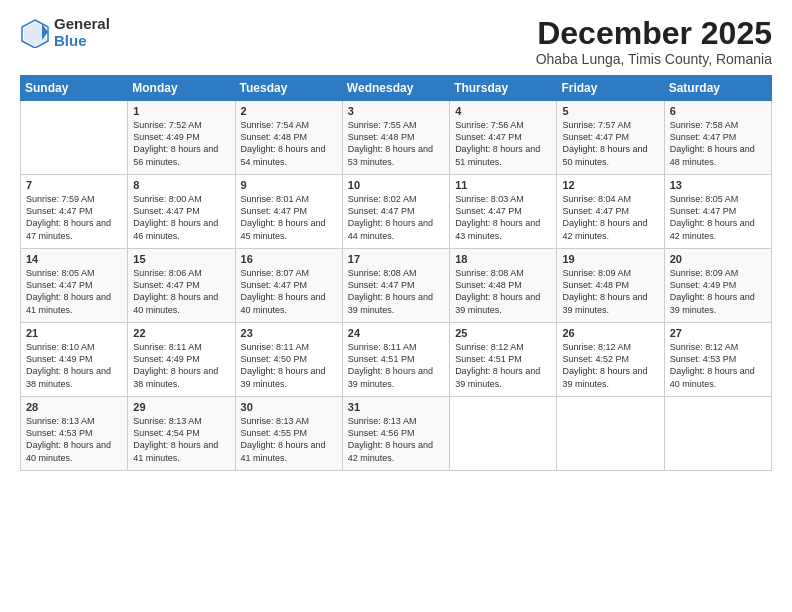  I want to click on calendar-cell: 21Sunrise: 8:10 AMSunset: 4:49 PMDayligh…, so click(74, 360).